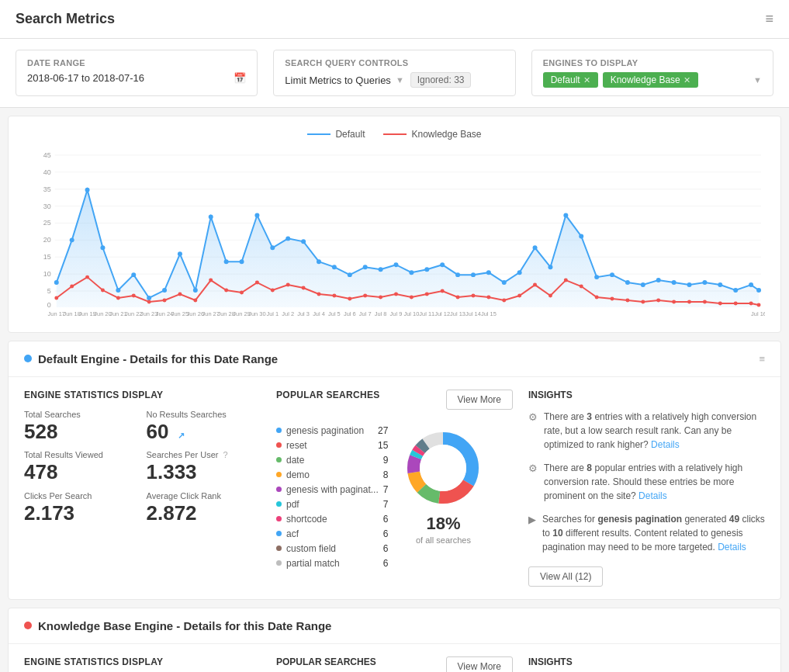 The height and width of the screenshot is (672, 789). Describe the element at coordinates (81, 431) in the screenshot. I see `stat-total-searches-value: 528` at that location.